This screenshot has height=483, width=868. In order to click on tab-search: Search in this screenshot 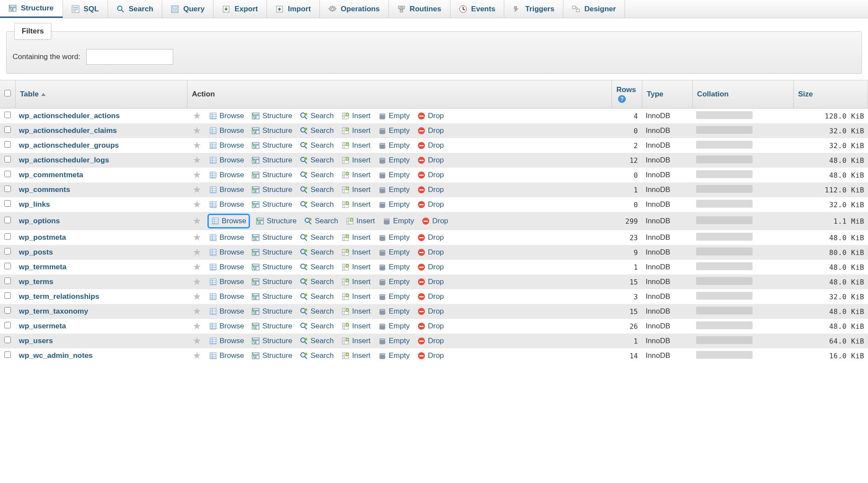, I will do `click(135, 9)`.